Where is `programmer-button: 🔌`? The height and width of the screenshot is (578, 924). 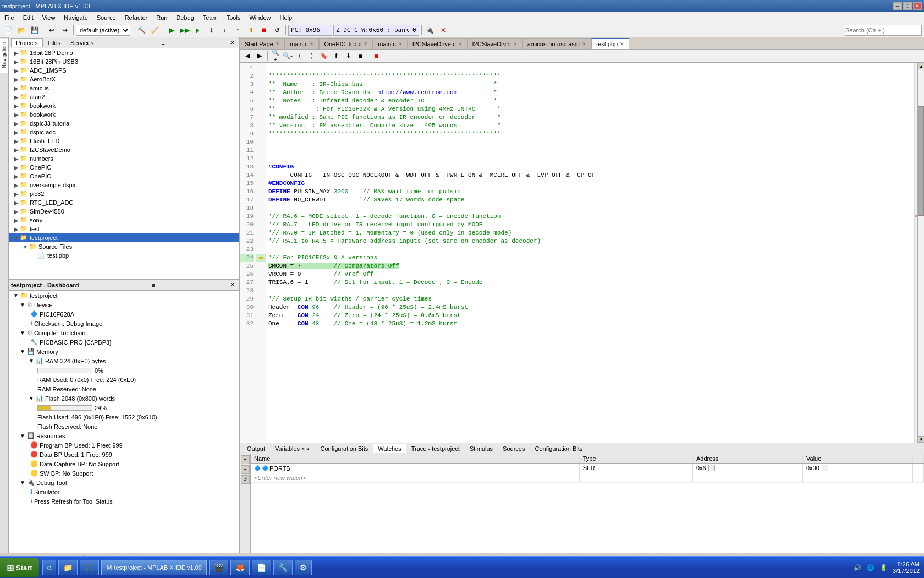
programmer-button: 🔌 is located at coordinates (430, 30).